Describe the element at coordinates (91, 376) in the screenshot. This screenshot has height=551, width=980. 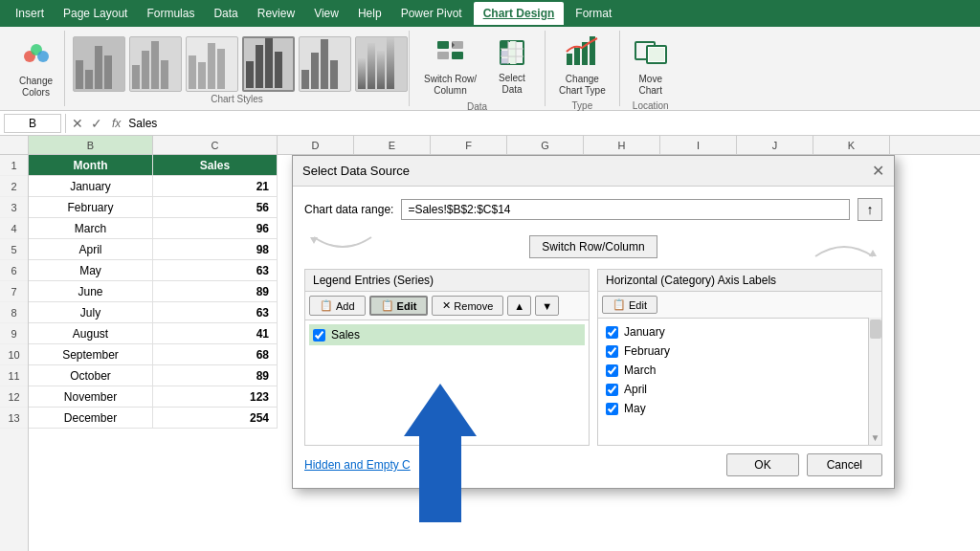
I see `cell-month: October` at that location.